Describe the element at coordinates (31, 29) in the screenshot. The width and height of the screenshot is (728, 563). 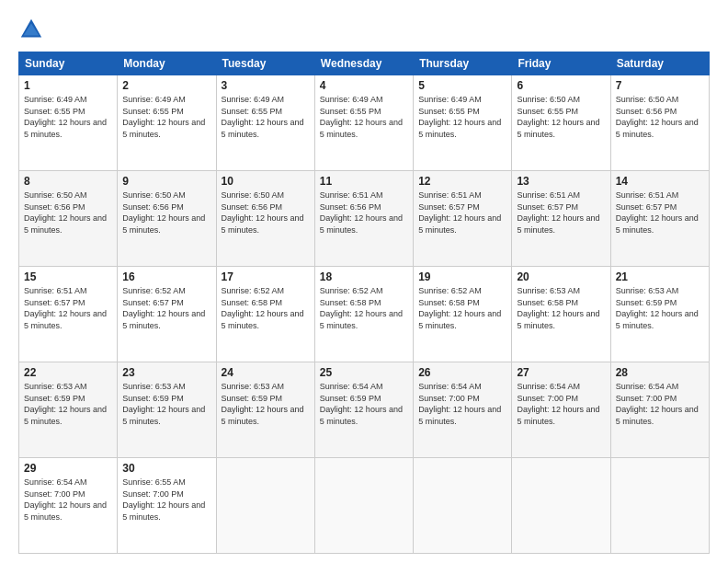
I see `logo-icon` at that location.